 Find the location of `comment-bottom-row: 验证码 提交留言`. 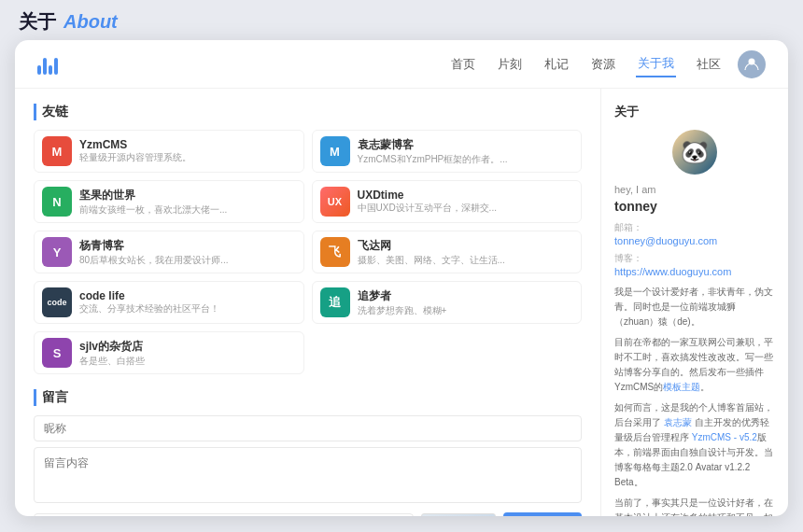

comment-bottom-row: 验证码 提交留言 is located at coordinates (308, 514).